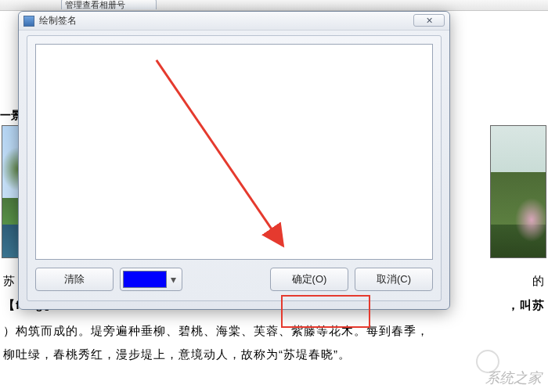 The image size is (548, 392). I want to click on dialog-app-icon, so click(29, 21).